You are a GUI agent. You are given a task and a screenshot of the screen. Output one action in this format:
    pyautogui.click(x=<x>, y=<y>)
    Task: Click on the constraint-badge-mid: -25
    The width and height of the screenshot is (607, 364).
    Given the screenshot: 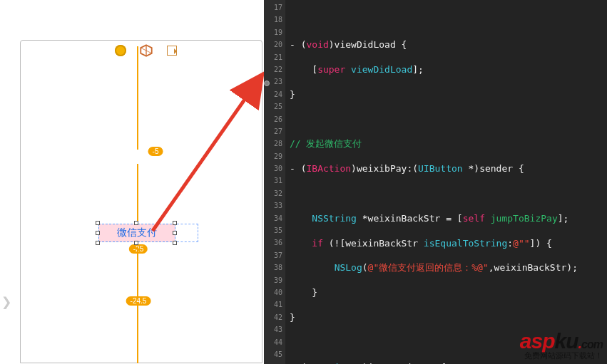 What is the action you would take?
    pyautogui.click(x=138, y=249)
    